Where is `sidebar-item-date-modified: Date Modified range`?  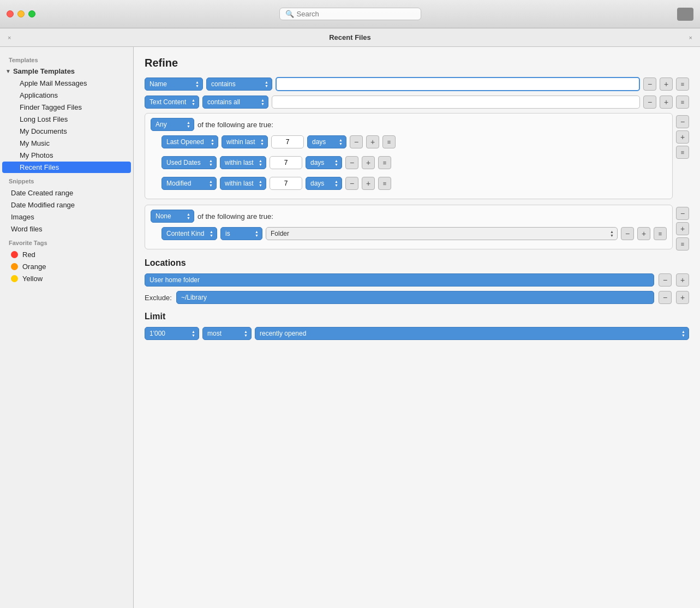
sidebar-item-date-modified: Date Modified range is located at coordinates (67, 205).